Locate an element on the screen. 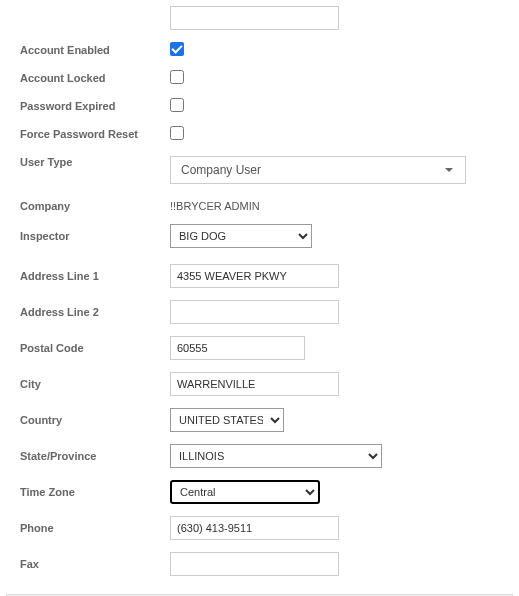  label-state: State/Province is located at coordinates (90, 456).